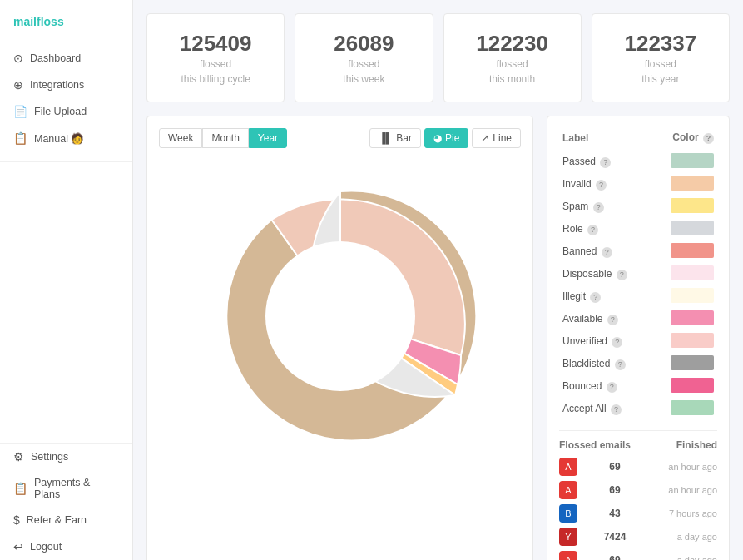 This screenshot has width=743, height=560. I want to click on stat-period-month: this month, so click(513, 79).